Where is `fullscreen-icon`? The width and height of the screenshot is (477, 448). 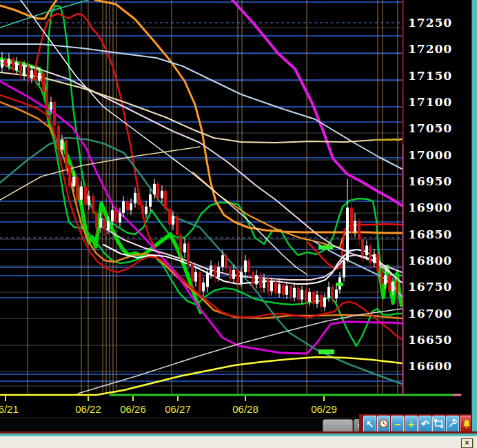
fullscreen-icon is located at coordinates (438, 423).